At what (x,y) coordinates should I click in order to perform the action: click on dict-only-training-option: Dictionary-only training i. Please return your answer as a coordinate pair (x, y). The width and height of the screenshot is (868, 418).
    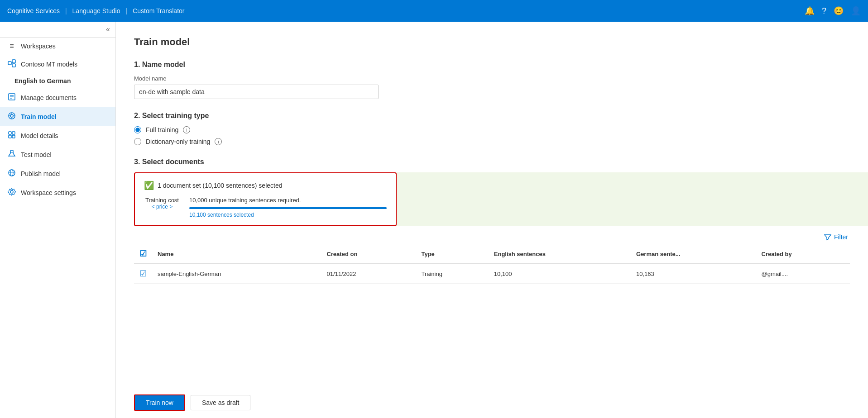
    Looking at the image, I should click on (492, 142).